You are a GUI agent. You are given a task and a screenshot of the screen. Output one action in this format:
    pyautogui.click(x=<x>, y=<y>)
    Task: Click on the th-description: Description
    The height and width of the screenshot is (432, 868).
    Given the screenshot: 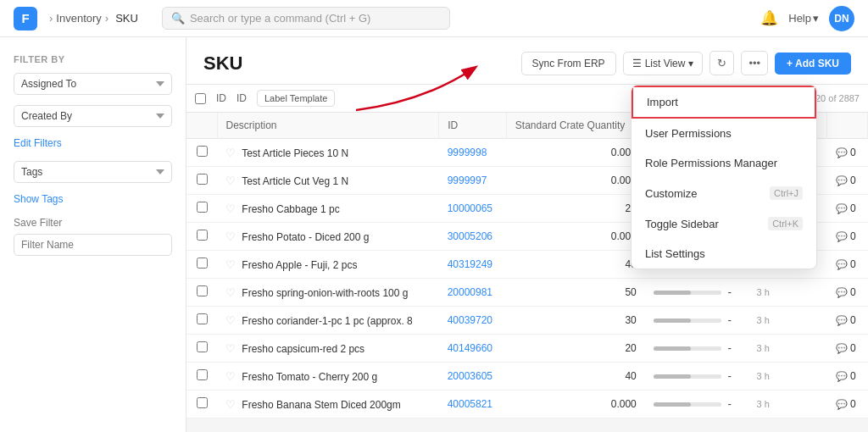 What is the action you would take?
    pyautogui.click(x=328, y=125)
    